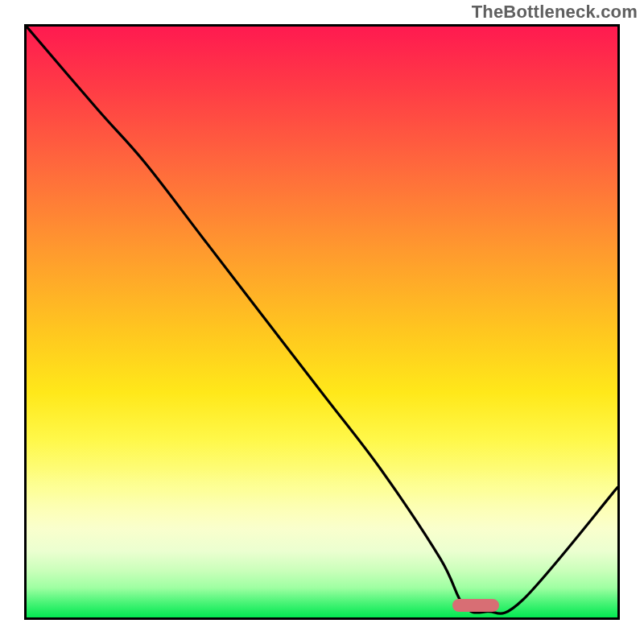 The width and height of the screenshot is (644, 644). I want to click on watermark-text: TheBottleneck.com, so click(555, 12).